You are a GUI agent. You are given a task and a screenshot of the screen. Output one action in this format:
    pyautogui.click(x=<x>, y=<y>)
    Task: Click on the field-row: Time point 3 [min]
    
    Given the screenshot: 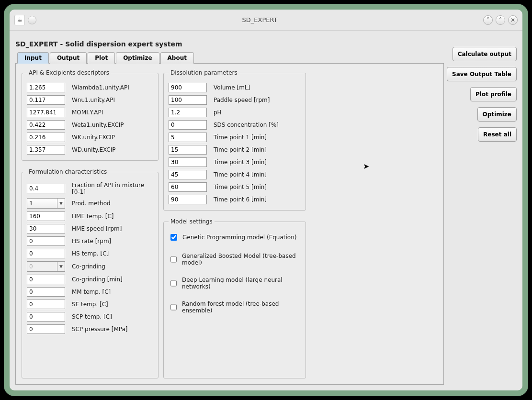 What is the action you would take?
    pyautogui.click(x=235, y=162)
    